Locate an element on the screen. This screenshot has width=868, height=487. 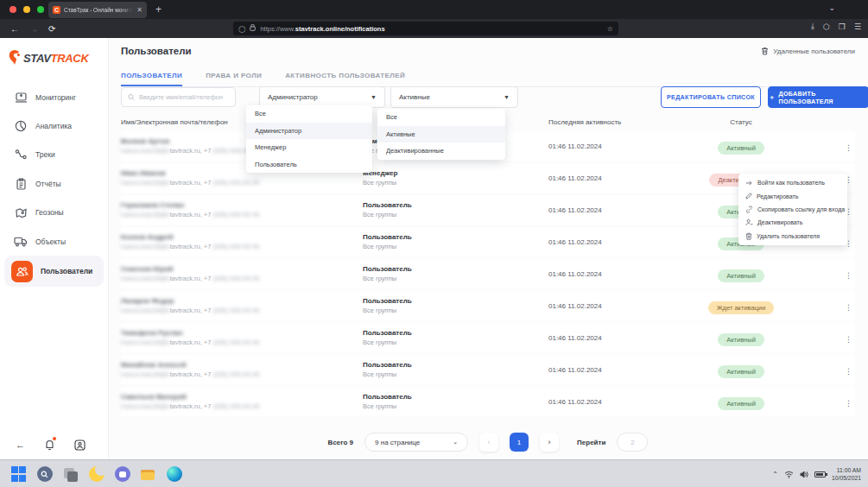
tracks-icon is located at coordinates (21, 155).